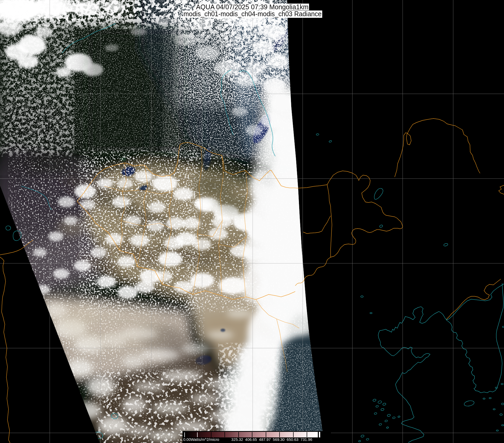 This screenshot has height=443, width=504. What do you see at coordinates (237, 440) in the screenshot?
I see `svg-text: 325.32` at bounding box center [237, 440].